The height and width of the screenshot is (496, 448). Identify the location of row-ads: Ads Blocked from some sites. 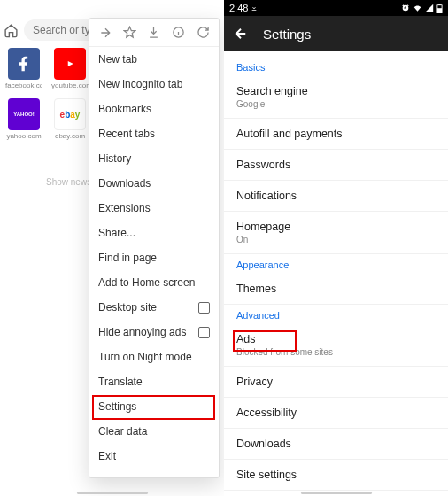
(336, 345).